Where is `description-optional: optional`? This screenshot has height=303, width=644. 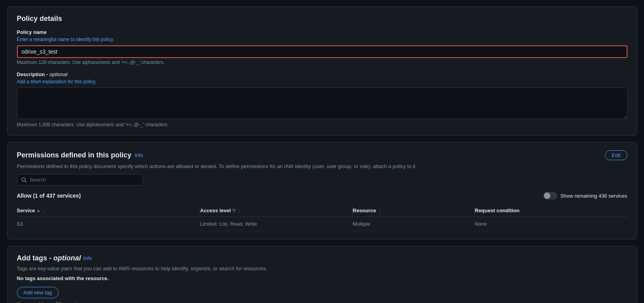
description-optional: optional is located at coordinates (59, 74).